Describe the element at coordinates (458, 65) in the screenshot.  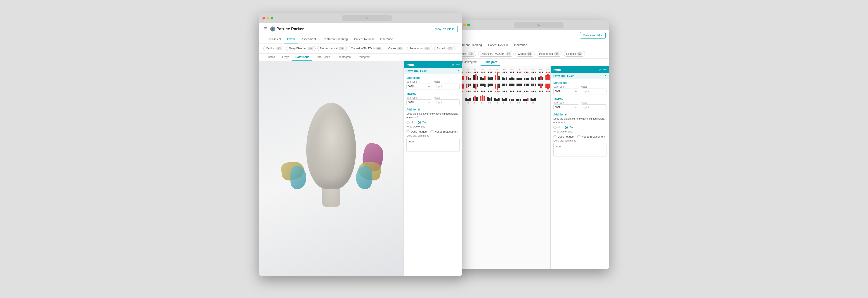
I see `form-minimize-icon: —` at that location.